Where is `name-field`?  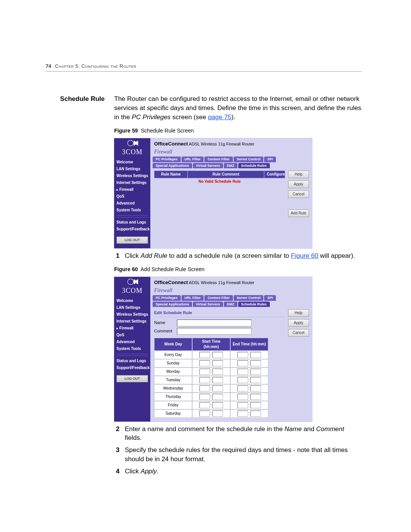 name-field is located at coordinates (214, 323).